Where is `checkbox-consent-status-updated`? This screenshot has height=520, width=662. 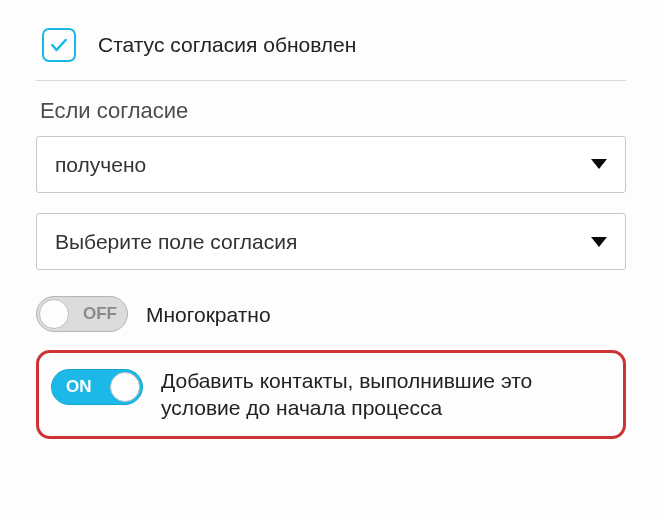
checkbox-consent-status-updated is located at coordinates (59, 45).